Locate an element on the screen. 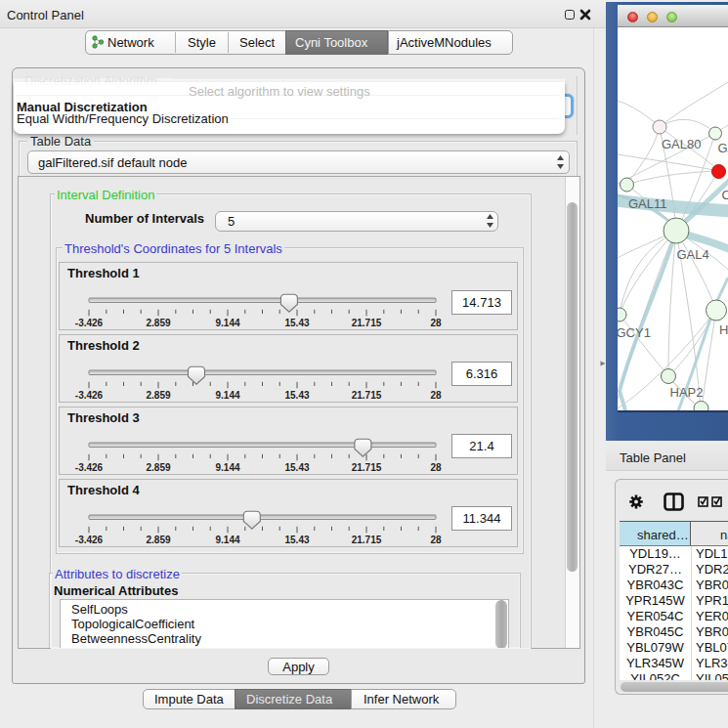 Image resolution: width=728 pixels, height=728 pixels. svg-text: GCY1 is located at coordinates (634, 332).